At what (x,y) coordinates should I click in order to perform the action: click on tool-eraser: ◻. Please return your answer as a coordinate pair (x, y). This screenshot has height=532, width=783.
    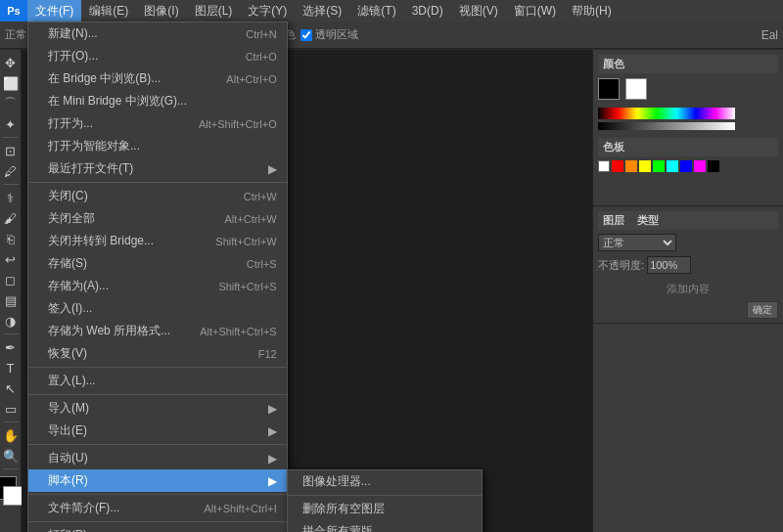
    Looking at the image, I should click on (11, 280).